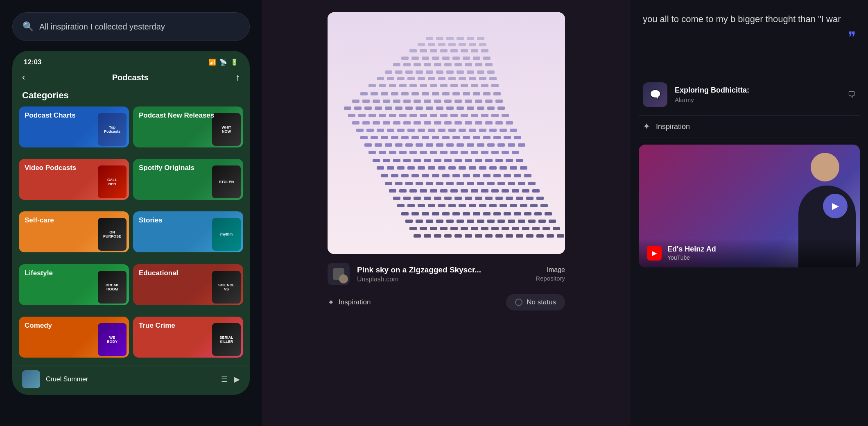  I want to click on category-card-podcast-new-releases: Podcast New Releases WHITNOW, so click(188, 127).